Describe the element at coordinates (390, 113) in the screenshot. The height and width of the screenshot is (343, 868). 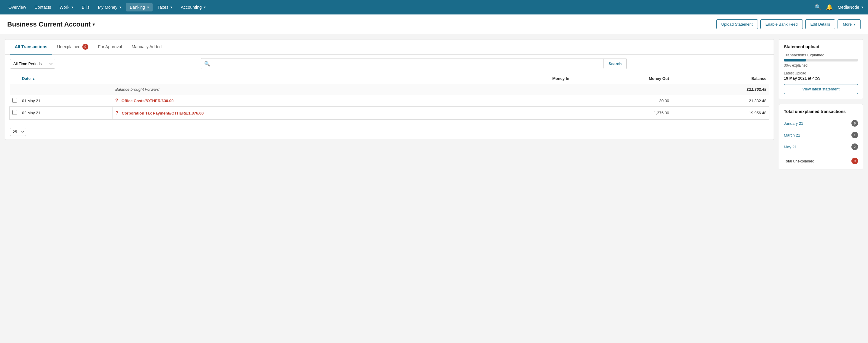
I see `table-row: 02 May 21 ? Corporation Tax Payment//OTH…` at that location.